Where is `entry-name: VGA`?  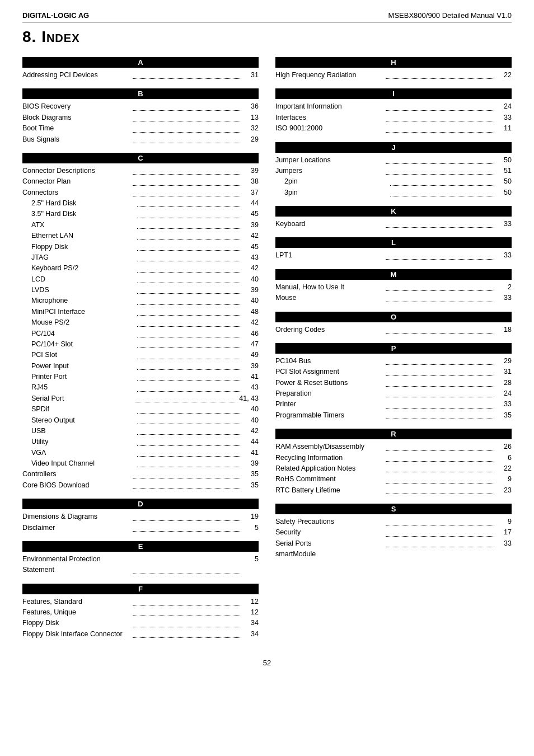
entry-name: VGA is located at coordinates (83, 453).